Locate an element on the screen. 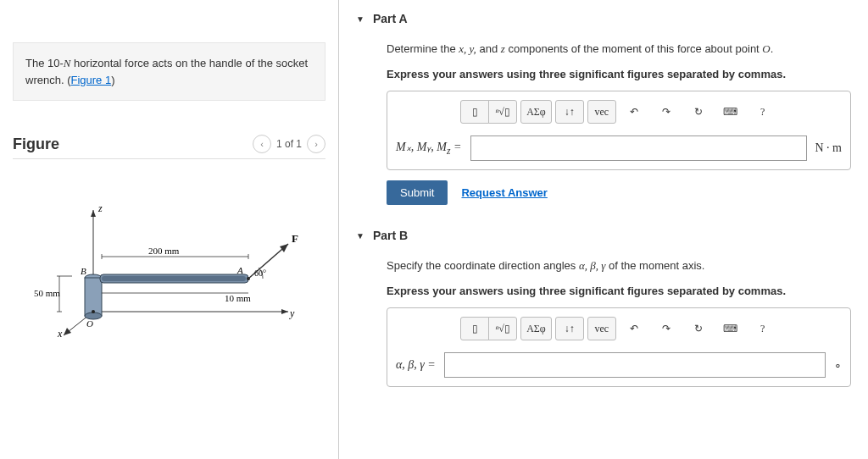  part-a-var-label: Mₓ, Mᵧ, Mz = is located at coordinates (429, 148).